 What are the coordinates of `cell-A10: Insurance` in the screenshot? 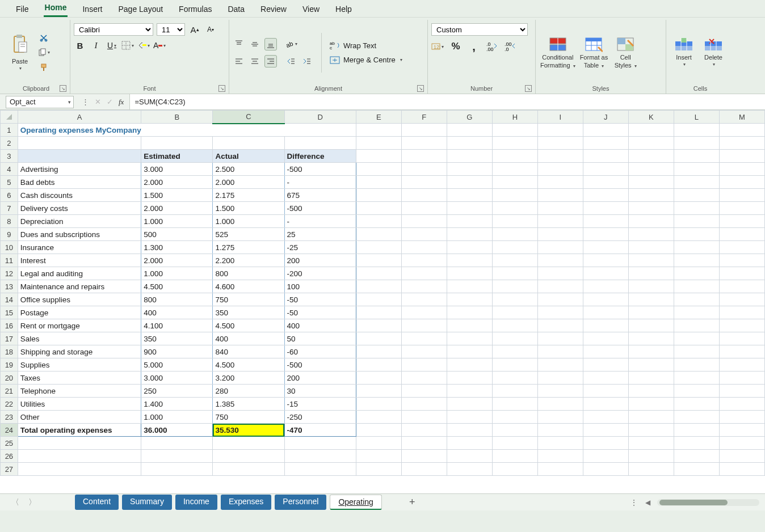 It's located at (79, 247).